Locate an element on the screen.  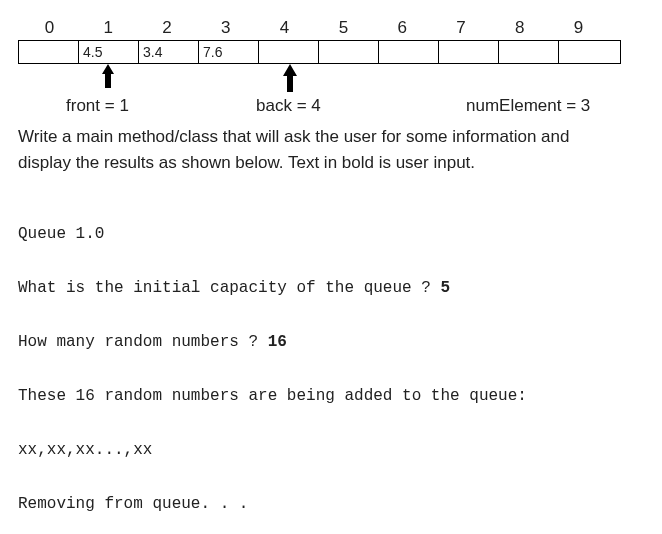
output-line: These 16 random numbers are being added … is located at coordinates (313, 396).